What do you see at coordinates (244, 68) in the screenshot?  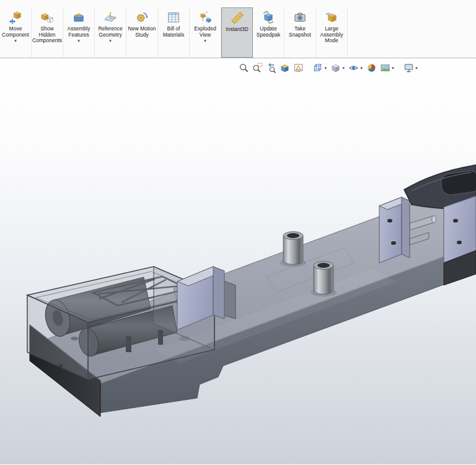 I see `zoom-to-fit-button` at bounding box center [244, 68].